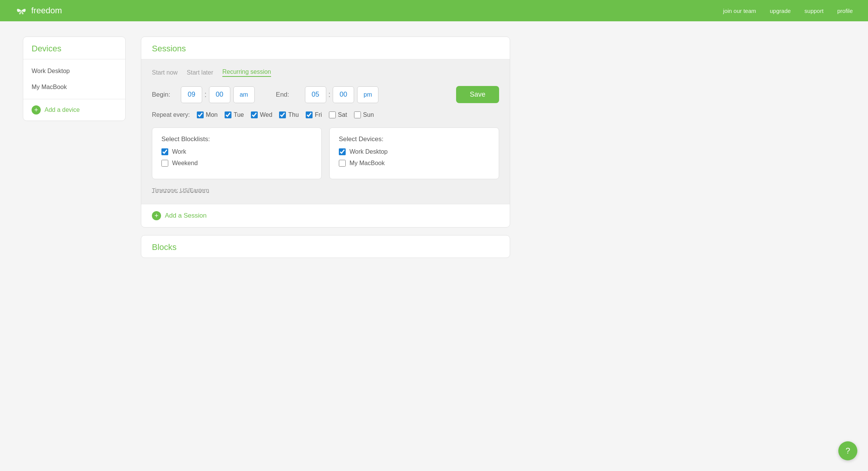 The height and width of the screenshot is (471, 868). What do you see at coordinates (414, 139) in the screenshot?
I see `select-devices-title: Select Devices:` at bounding box center [414, 139].